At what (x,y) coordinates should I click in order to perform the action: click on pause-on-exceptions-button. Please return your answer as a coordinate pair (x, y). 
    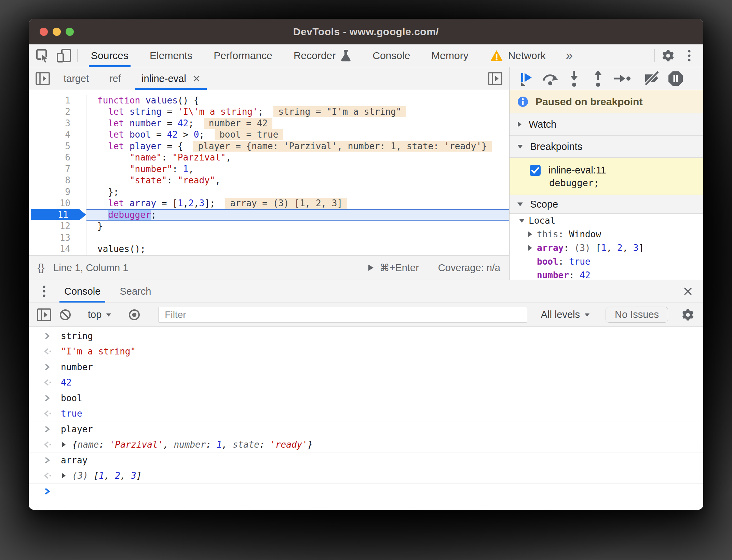
    Looking at the image, I should click on (676, 79).